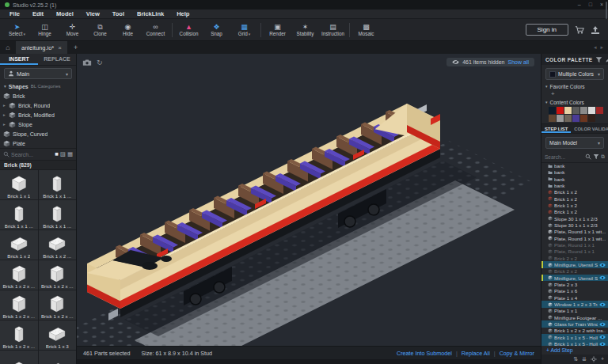  I want to click on menu-item: BrickLink, so click(150, 14).